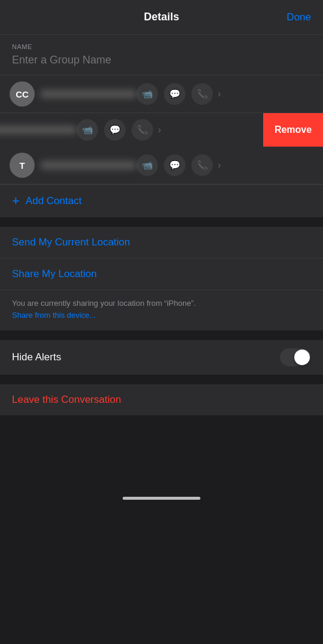  Describe the element at coordinates (142, 130) in the screenshot. I see `phone-icon-2: 📞` at that location.